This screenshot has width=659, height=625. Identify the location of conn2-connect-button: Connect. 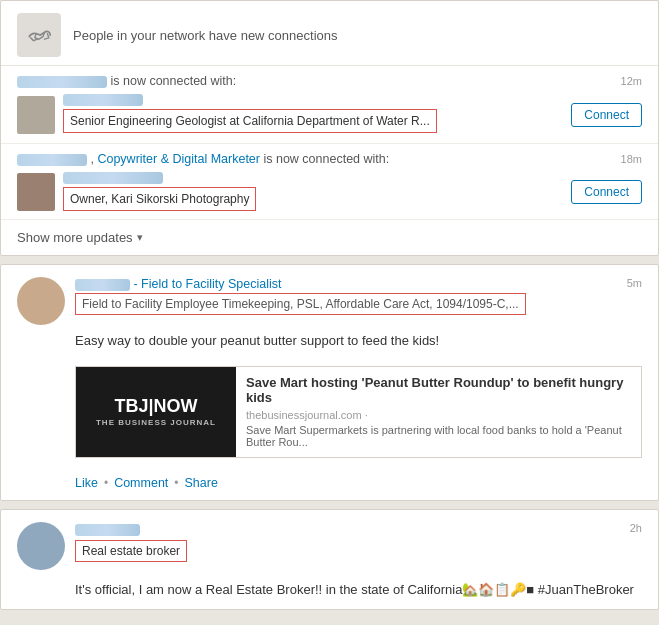
(606, 192).